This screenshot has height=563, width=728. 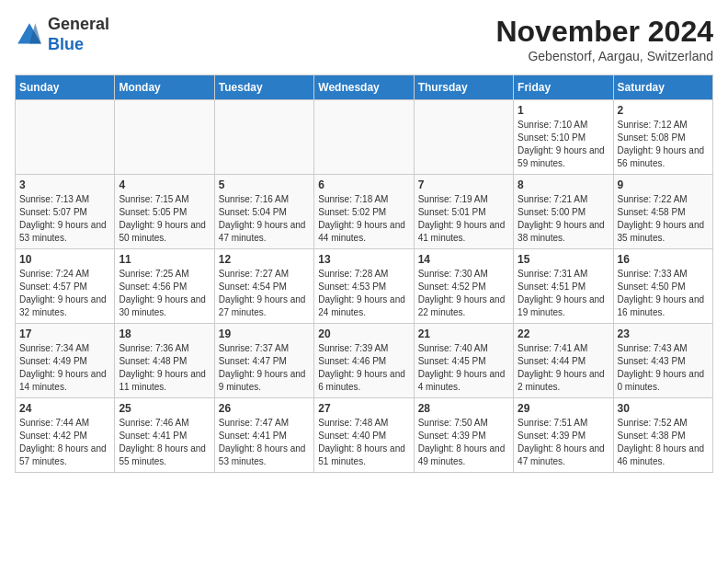 I want to click on day-info: Sunrise: 7:21 AM Sunset: 5:00 PM Dayligh…, so click(x=563, y=219).